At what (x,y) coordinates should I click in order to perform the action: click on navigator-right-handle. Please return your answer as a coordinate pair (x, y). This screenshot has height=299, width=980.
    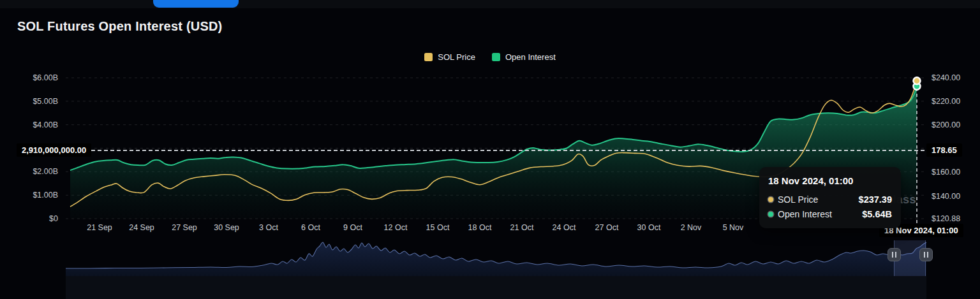
    Looking at the image, I should click on (926, 255).